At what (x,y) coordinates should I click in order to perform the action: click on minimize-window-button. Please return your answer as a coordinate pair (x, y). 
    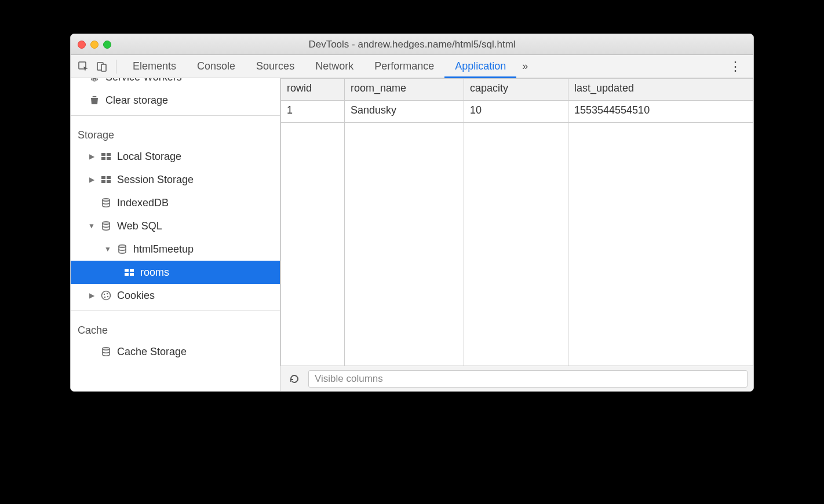
    Looking at the image, I should click on (94, 45).